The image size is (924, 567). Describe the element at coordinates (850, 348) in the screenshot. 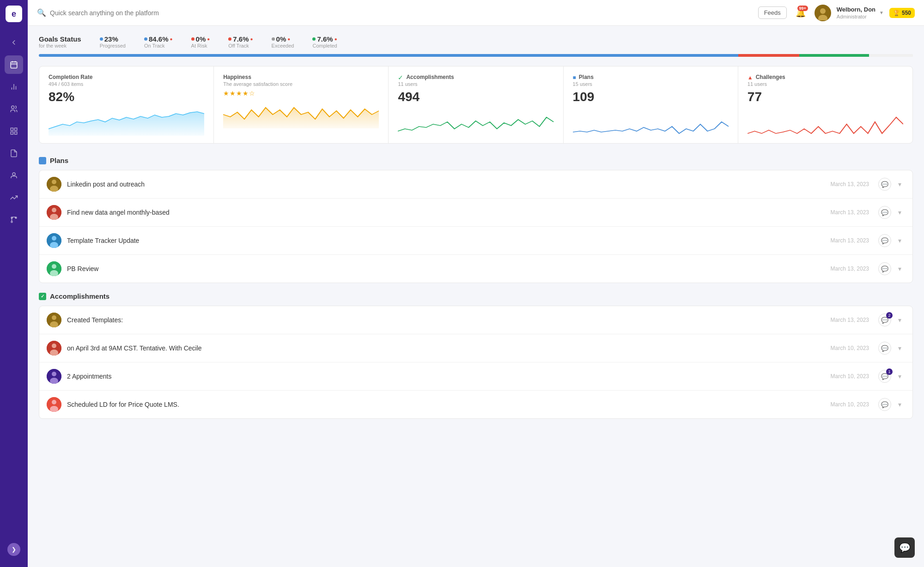

I see `list-item-date: March 10, 2023` at that location.